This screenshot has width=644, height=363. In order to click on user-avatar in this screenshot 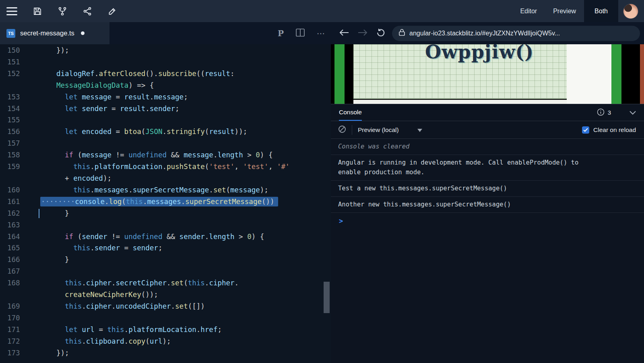, I will do `click(631, 11)`.